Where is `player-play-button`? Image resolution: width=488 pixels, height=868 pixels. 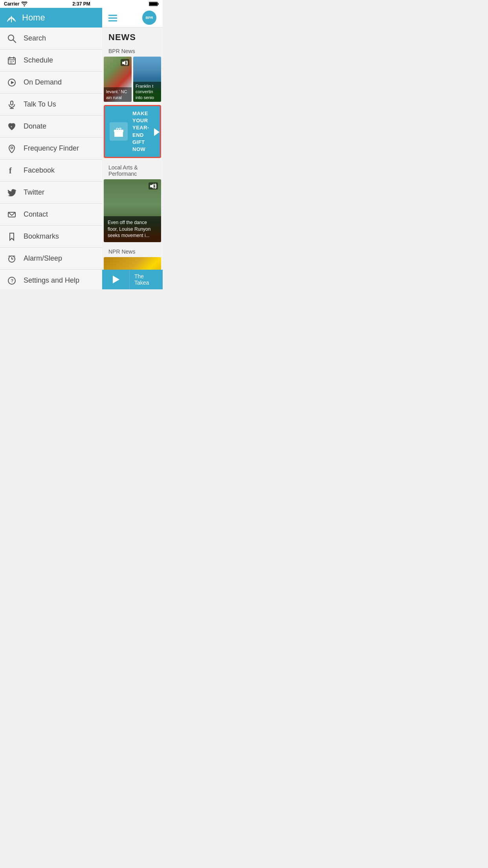 player-play-button is located at coordinates (116, 280).